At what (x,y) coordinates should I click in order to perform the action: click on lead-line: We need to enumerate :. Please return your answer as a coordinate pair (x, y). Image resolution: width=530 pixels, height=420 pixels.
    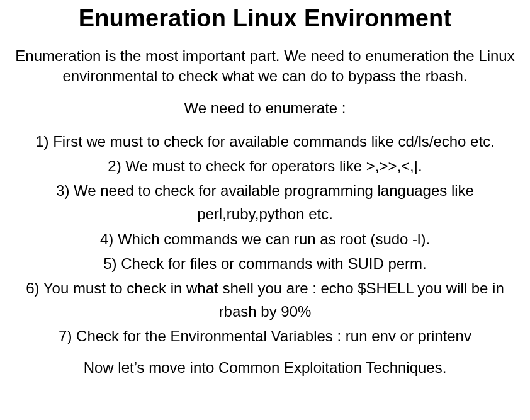
    Looking at the image, I should click on (265, 108).